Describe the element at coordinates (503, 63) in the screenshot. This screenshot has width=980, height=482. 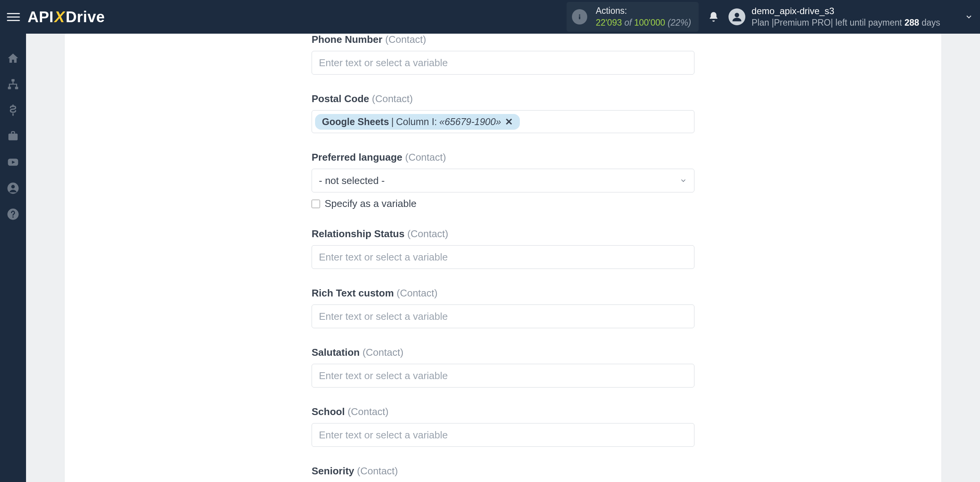
I see `phone-number-input` at that location.